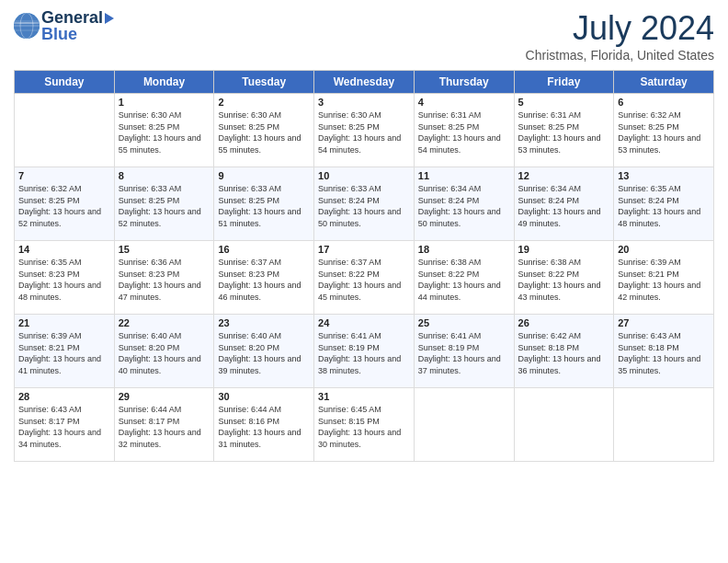  What do you see at coordinates (164, 204) in the screenshot?
I see `calendar-cell: 8 Sunrise: 6:33 AM Sunset: 8:25 PM Dayli…` at bounding box center [164, 204].